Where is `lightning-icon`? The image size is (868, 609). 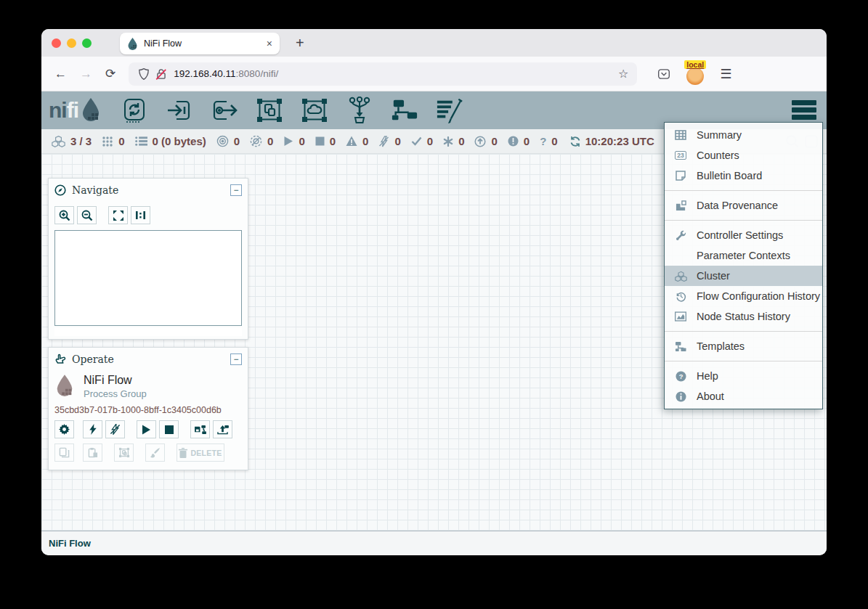
lightning-icon is located at coordinates (93, 430).